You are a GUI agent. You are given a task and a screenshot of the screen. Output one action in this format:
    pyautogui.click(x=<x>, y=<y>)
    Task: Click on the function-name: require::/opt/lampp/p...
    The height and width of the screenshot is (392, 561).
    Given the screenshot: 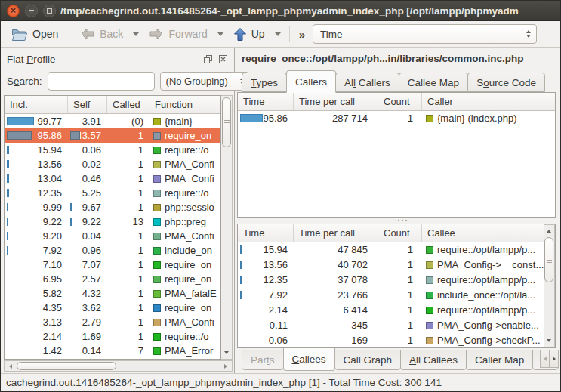 What is the action you would take?
    pyautogui.click(x=486, y=280)
    